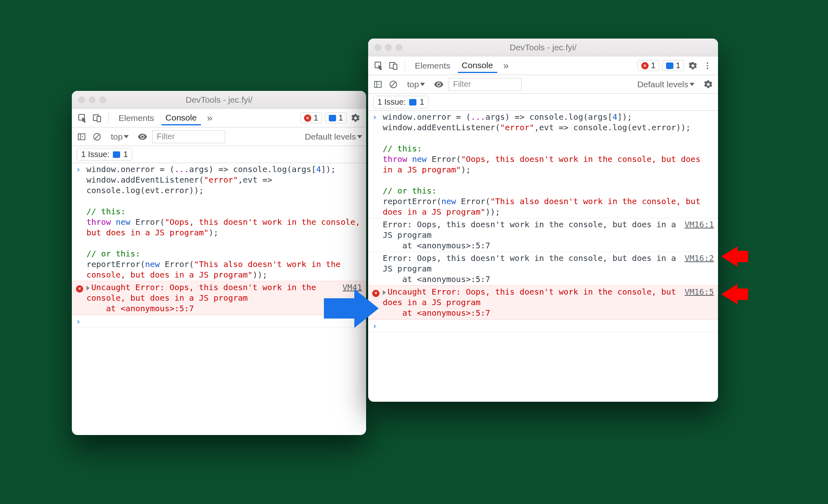 The width and height of the screenshot is (828, 504). I want to click on source-link: VM16:1, so click(695, 235).